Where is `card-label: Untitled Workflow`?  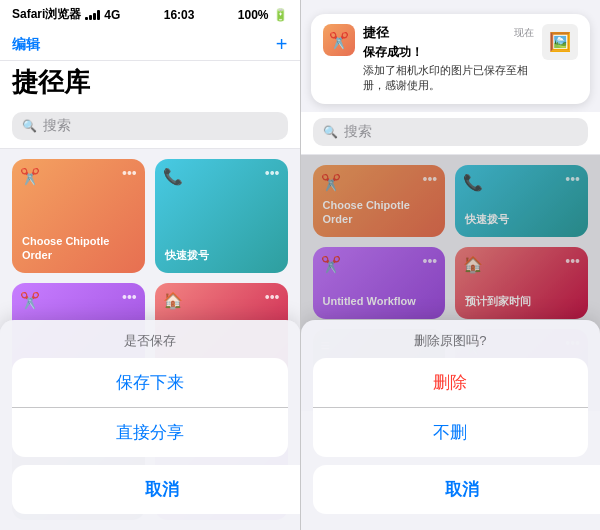 card-label: Untitled Workflow is located at coordinates (380, 301).